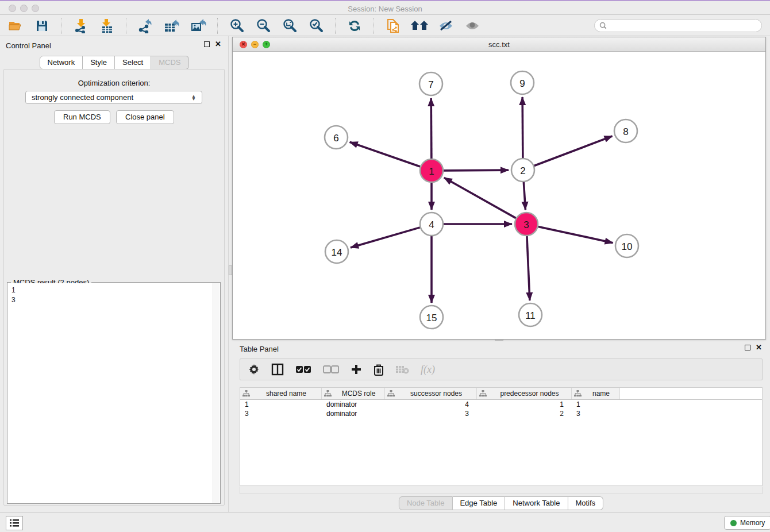  What do you see at coordinates (523, 170) in the screenshot?
I see `graph-node-2: 2` at bounding box center [523, 170].